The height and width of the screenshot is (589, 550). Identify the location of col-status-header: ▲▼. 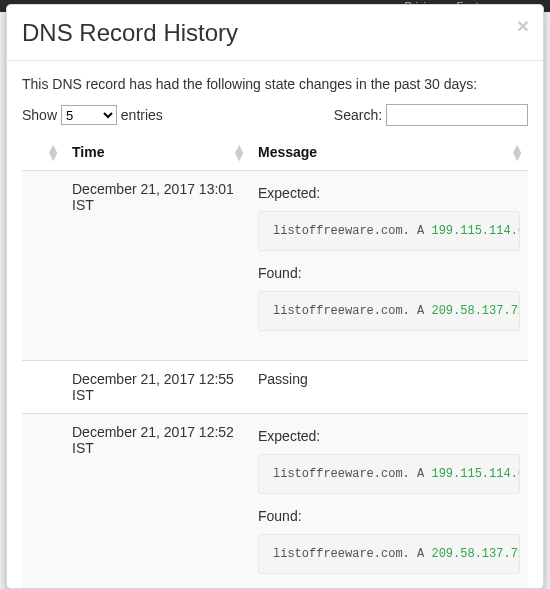
(43, 154).